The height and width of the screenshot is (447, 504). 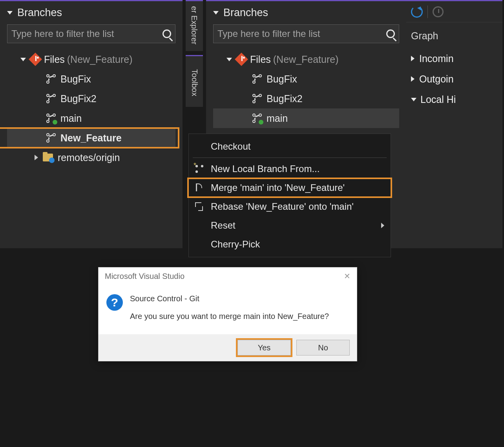 What do you see at coordinates (455, 59) in the screenshot?
I see `incoming-row: Incomin` at bounding box center [455, 59].